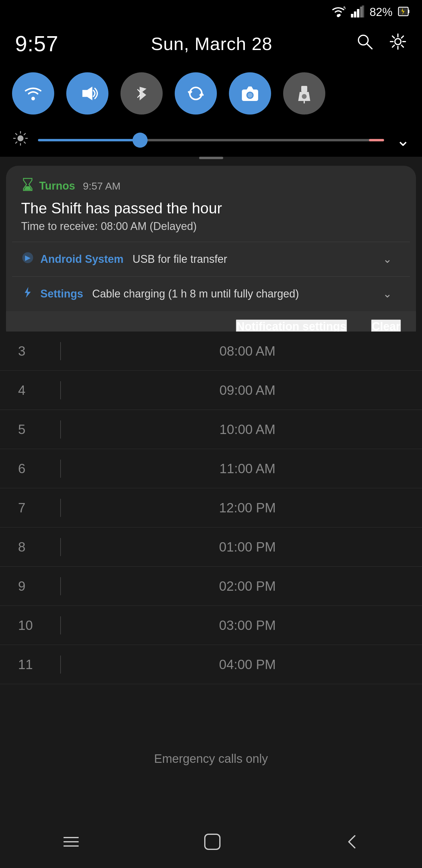 The height and width of the screenshot is (868, 422). Describe the element at coordinates (211, 844) in the screenshot. I see `navigation-bar` at that location.